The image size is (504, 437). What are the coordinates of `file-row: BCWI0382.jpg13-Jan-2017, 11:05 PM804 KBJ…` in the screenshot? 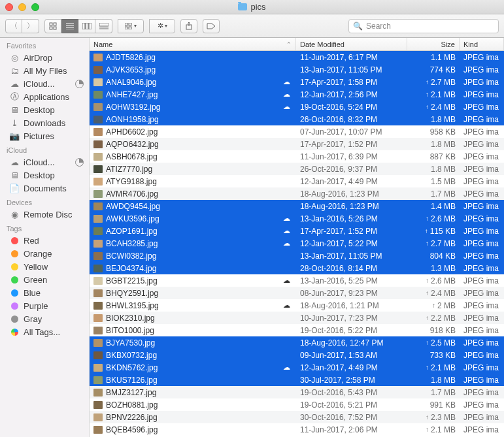 It's located at (297, 256).